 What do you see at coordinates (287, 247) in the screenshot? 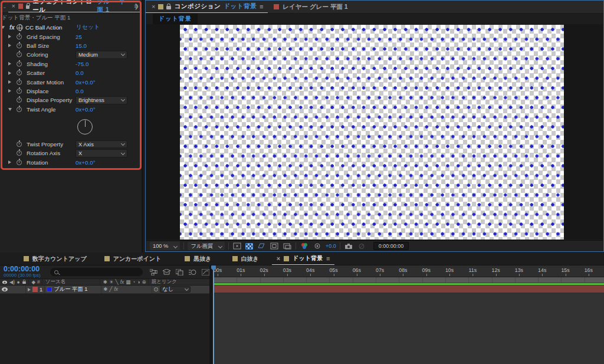
I see `pixel-aspect-icon` at bounding box center [287, 247].